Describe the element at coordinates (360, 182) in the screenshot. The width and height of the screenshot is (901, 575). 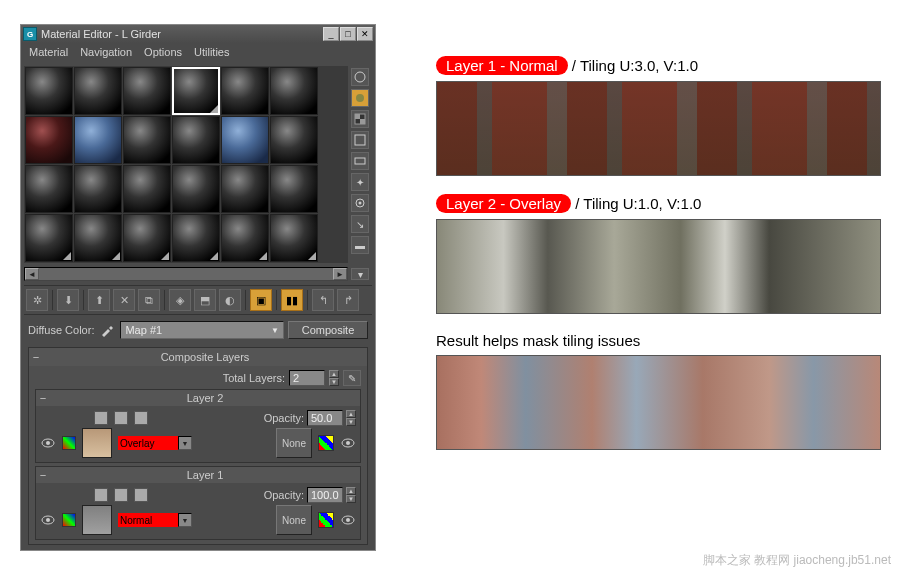
I see `make-preview-icon: ✦` at that location.